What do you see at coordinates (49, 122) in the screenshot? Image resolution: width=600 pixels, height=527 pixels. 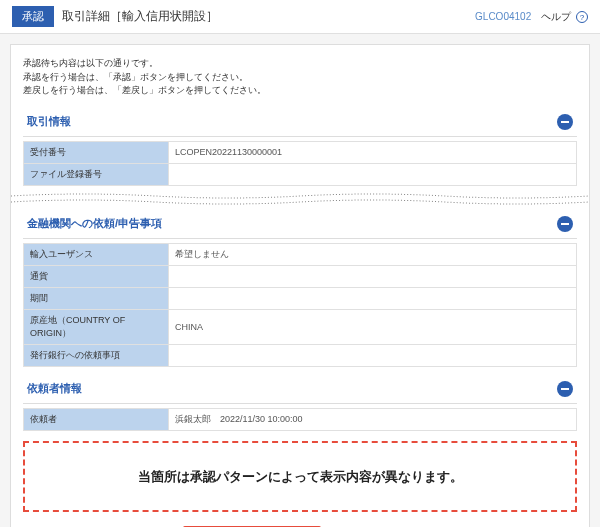 I see `section-title: 取引情報` at bounding box center [49, 122].